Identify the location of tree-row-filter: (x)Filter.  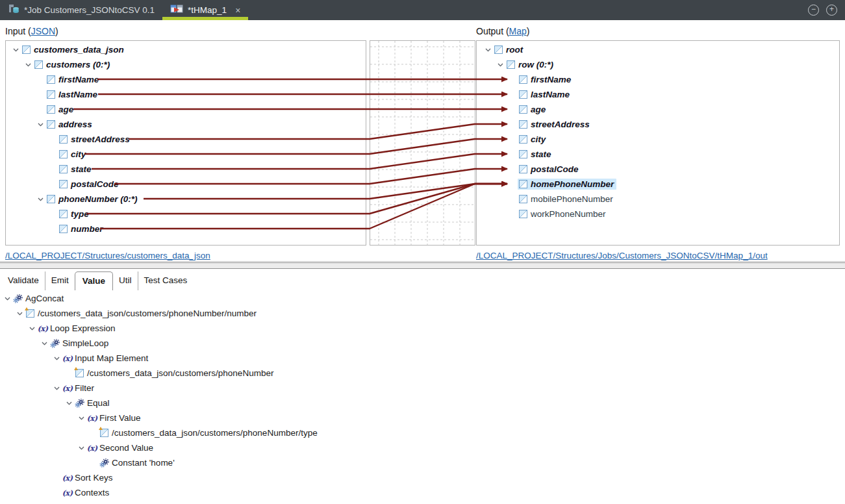
(422, 388).